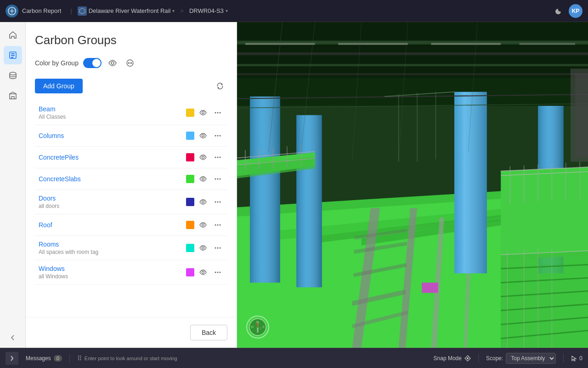 Image resolution: width=588 pixels, height=368 pixels. Describe the element at coordinates (112, 179) in the screenshot. I see `group-name: ConcreteSlabs` at that location.